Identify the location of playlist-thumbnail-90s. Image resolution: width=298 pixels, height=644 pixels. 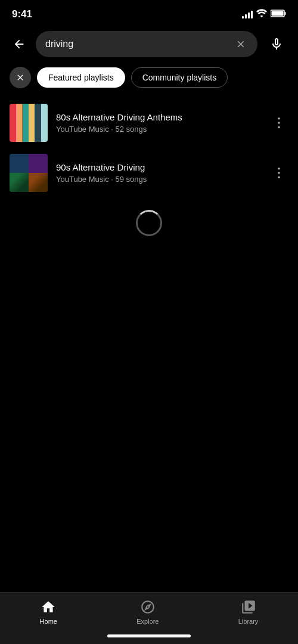
(29, 173).